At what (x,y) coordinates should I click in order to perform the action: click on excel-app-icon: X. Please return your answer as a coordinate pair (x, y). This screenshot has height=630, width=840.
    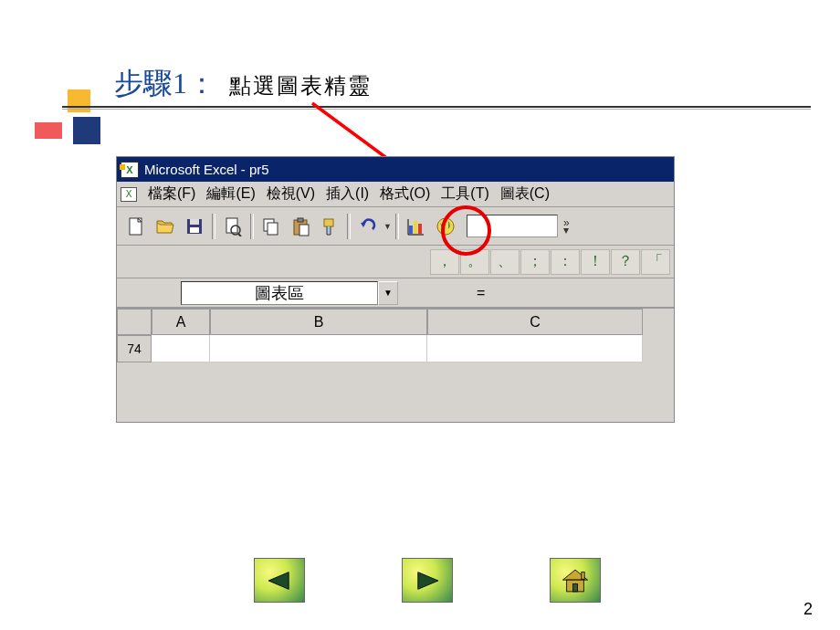
    Looking at the image, I should click on (130, 170).